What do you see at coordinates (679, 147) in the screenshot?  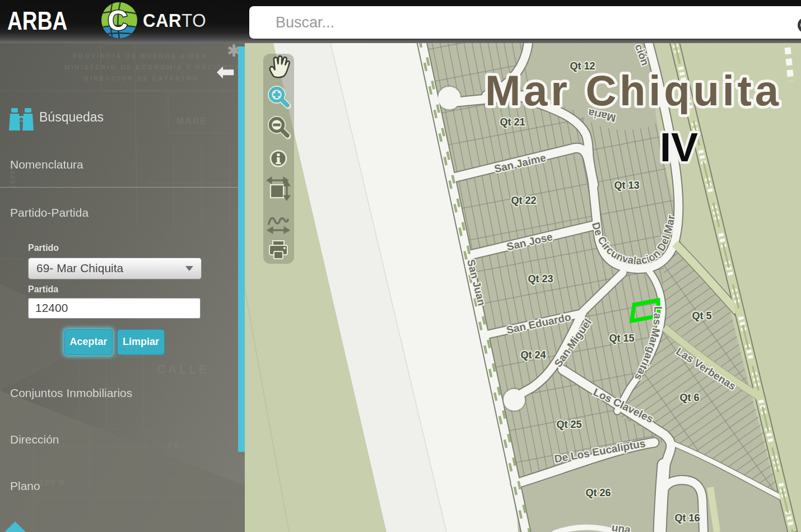 I see `svg-text: IV` at bounding box center [679, 147].